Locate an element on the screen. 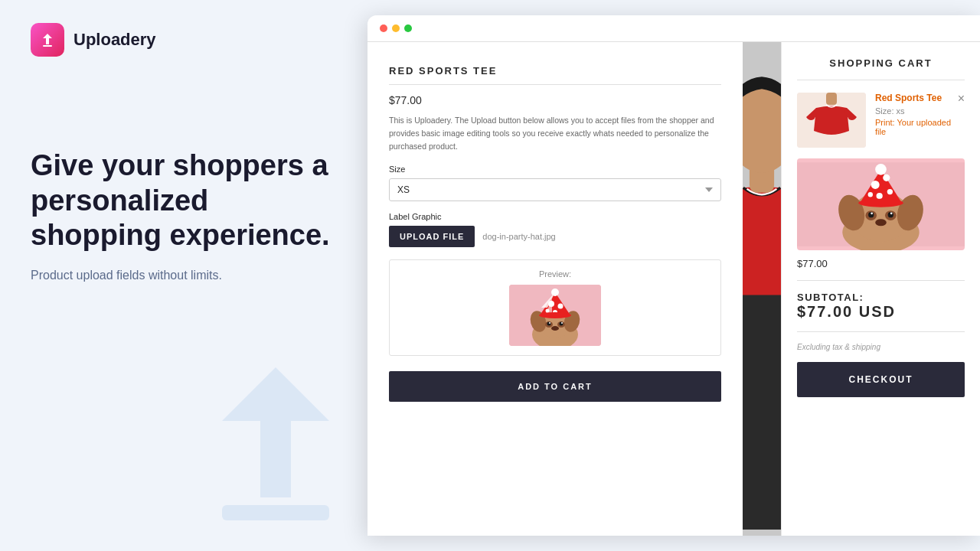 Image resolution: width=980 pixels, height=551 pixels. tax-note: Excluding tax & shipping is located at coordinates (880, 347).